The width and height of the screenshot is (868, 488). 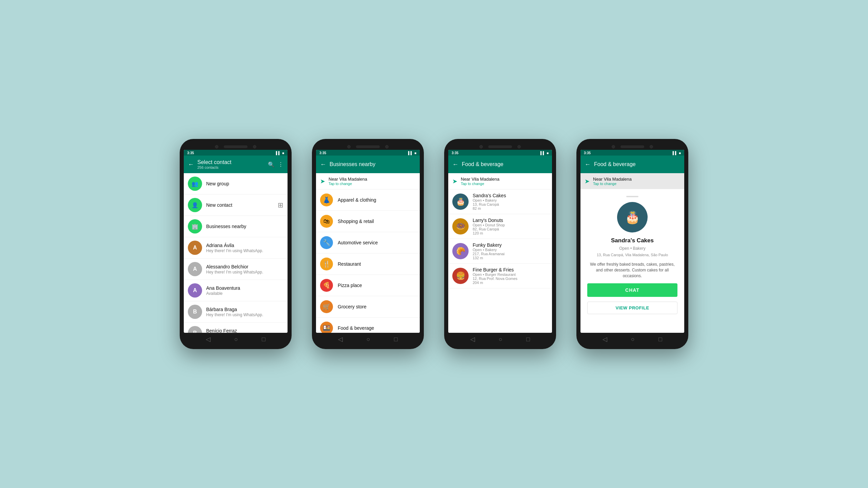 What do you see at coordinates (356, 328) in the screenshot?
I see `food-label: Food & beverage` at bounding box center [356, 328].